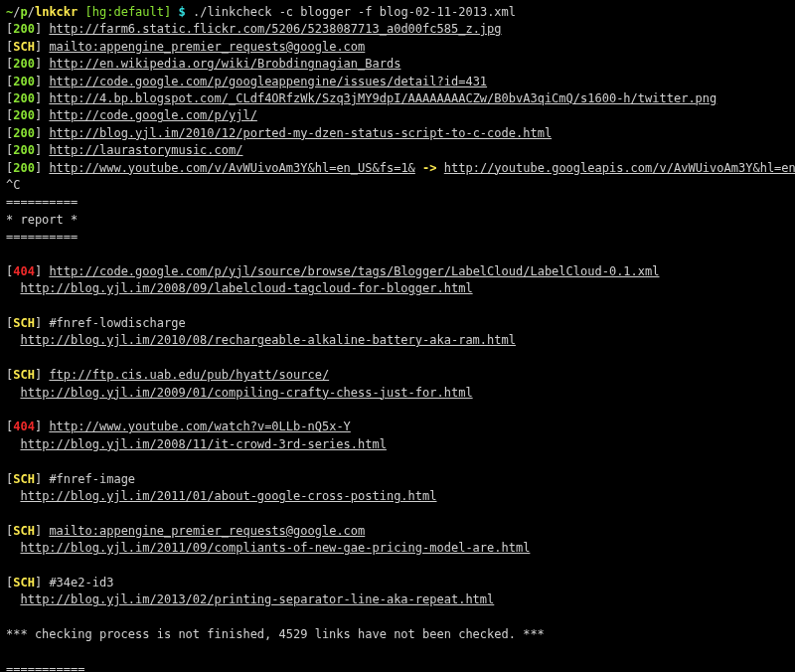  I want to click on command-text: ./linkcheck -c blogger -f blog-02-11-201…, so click(354, 12).